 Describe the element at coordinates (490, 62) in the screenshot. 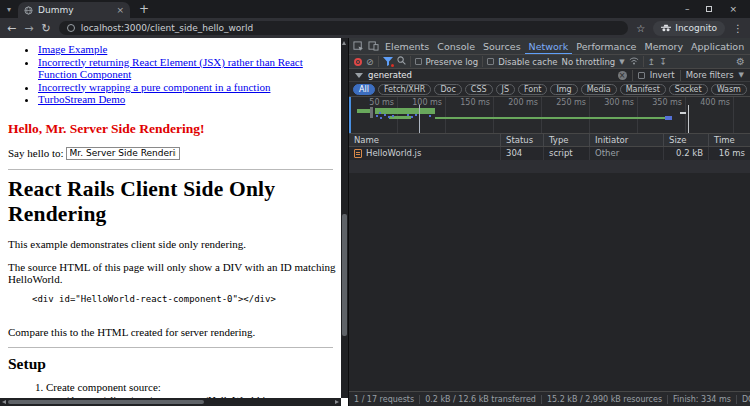

I see `disable-cache-checkbox` at that location.